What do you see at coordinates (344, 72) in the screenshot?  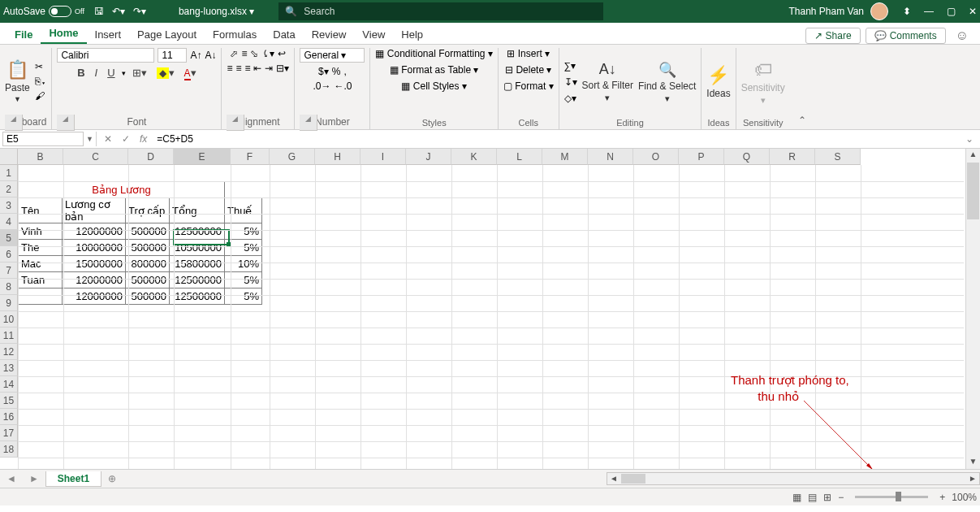 I see `comma-icon: ,` at bounding box center [344, 72].